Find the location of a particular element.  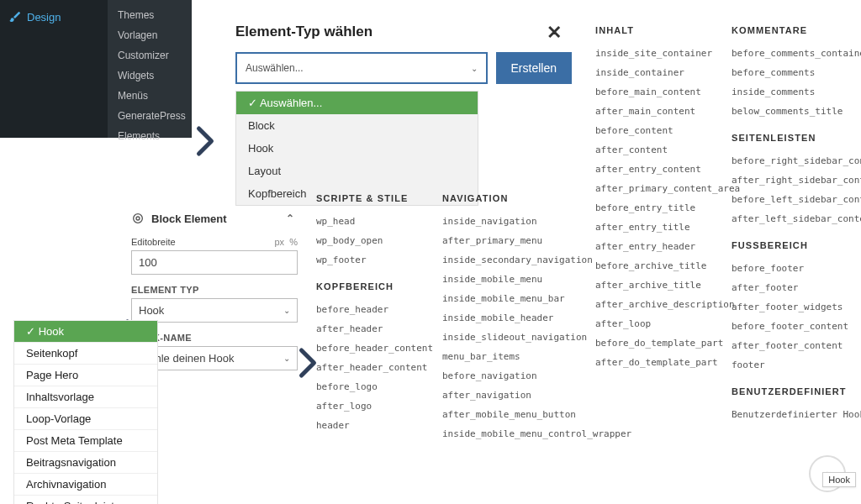

hook-group-heading: Fussbereich is located at coordinates (796, 245).